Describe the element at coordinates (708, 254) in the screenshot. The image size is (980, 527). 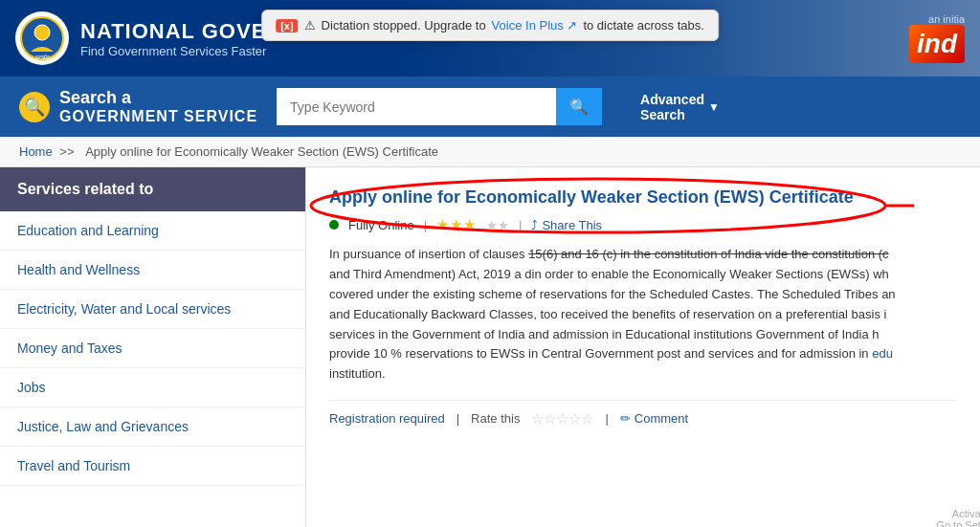
I see `desc-strikethrough: 15(6) and 16 (c) in the constitution of …` at that location.